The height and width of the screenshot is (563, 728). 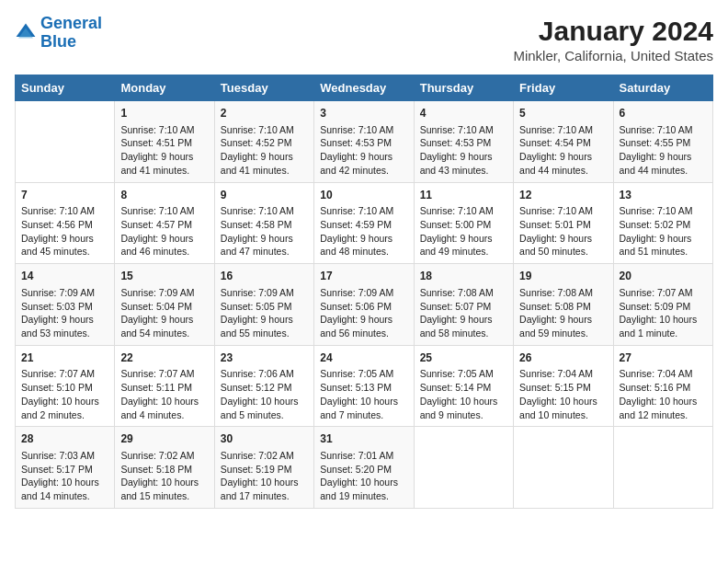 What do you see at coordinates (164, 388) in the screenshot?
I see `day-info: Sunset: 5:11 PM` at bounding box center [164, 388].